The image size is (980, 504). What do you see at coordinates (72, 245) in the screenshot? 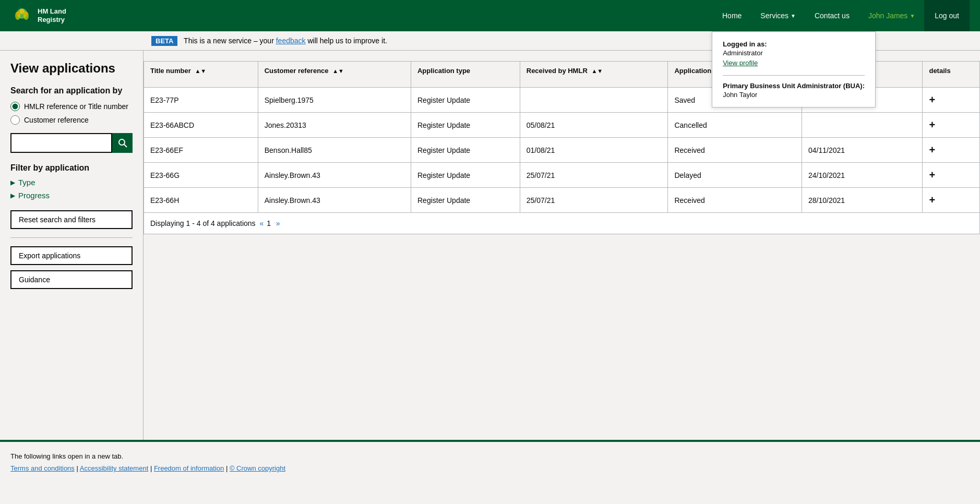
I see `sidebar: View applications Search for an applicat…` at bounding box center [72, 245].